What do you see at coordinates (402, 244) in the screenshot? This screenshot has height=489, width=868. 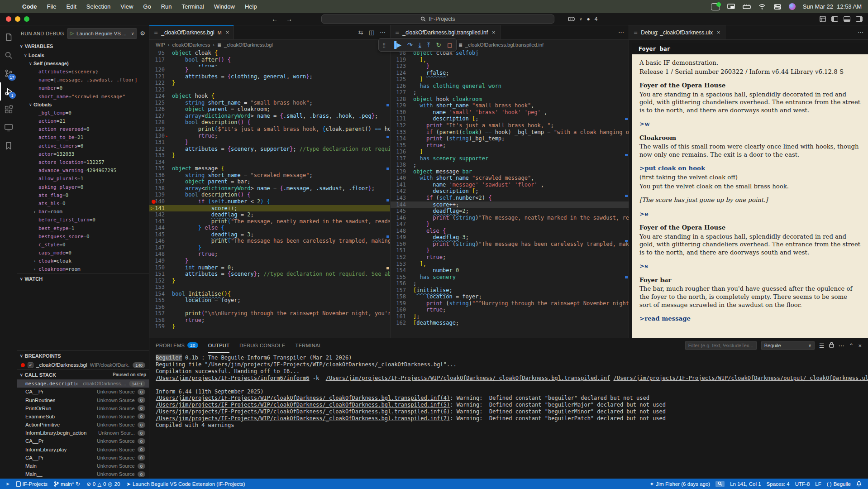 I see `line-number-gutter: 150` at bounding box center [402, 244].